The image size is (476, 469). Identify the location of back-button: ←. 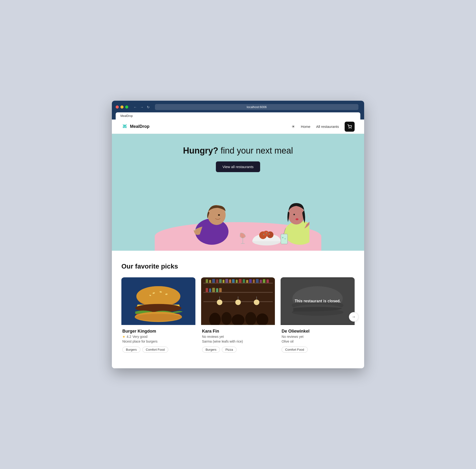
(135, 107).